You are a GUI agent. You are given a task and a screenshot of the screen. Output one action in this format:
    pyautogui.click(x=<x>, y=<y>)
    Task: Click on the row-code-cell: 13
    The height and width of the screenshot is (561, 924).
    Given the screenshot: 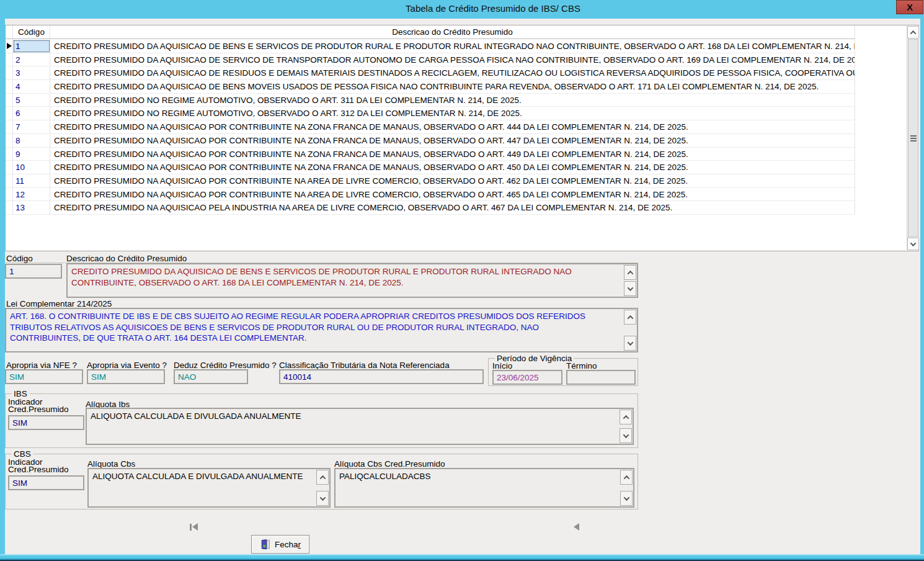 What is the action you would take?
    pyautogui.click(x=32, y=207)
    